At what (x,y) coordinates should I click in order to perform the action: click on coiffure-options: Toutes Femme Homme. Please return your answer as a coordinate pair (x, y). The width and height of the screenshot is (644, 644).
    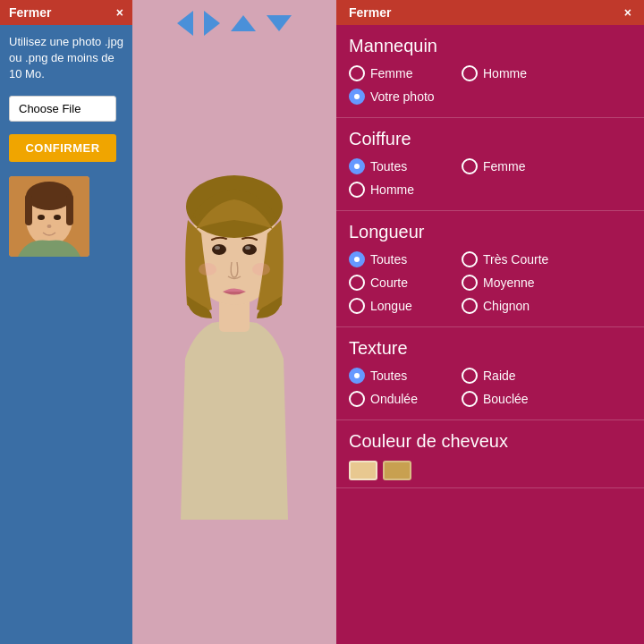
    Looking at the image, I should click on (490, 178).